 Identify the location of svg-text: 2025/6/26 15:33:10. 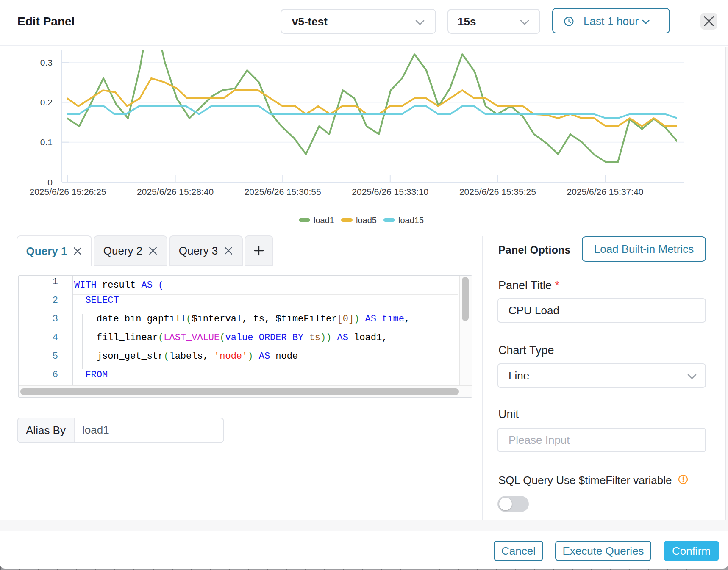
(390, 191).